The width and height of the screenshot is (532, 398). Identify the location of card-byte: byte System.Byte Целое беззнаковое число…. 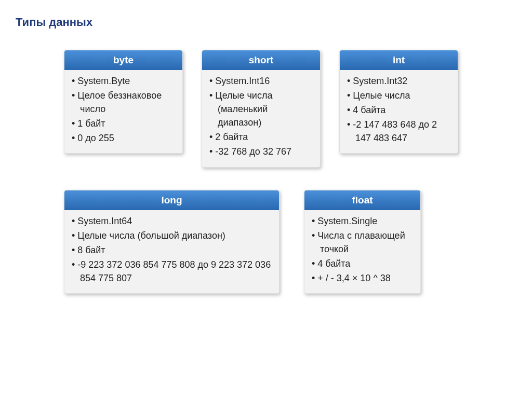
(124, 102).